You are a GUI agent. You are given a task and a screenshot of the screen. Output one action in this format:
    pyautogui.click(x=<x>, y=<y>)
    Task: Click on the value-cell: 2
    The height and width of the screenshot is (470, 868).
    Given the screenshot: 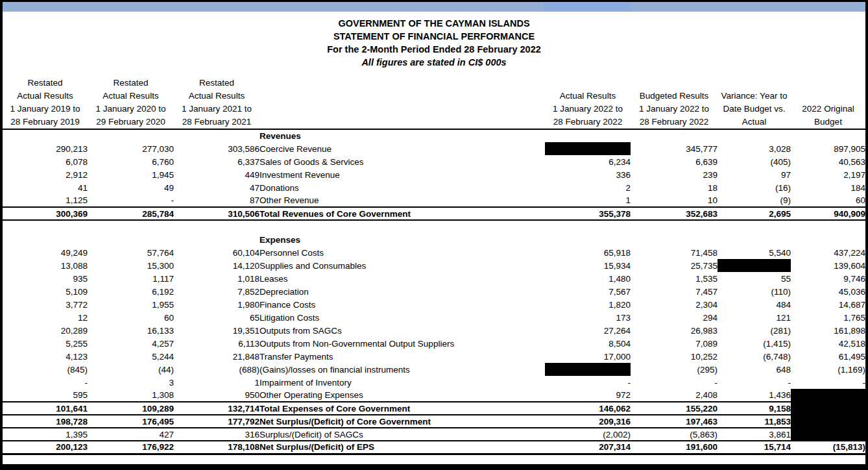 What is the action you would take?
    pyautogui.click(x=588, y=188)
    